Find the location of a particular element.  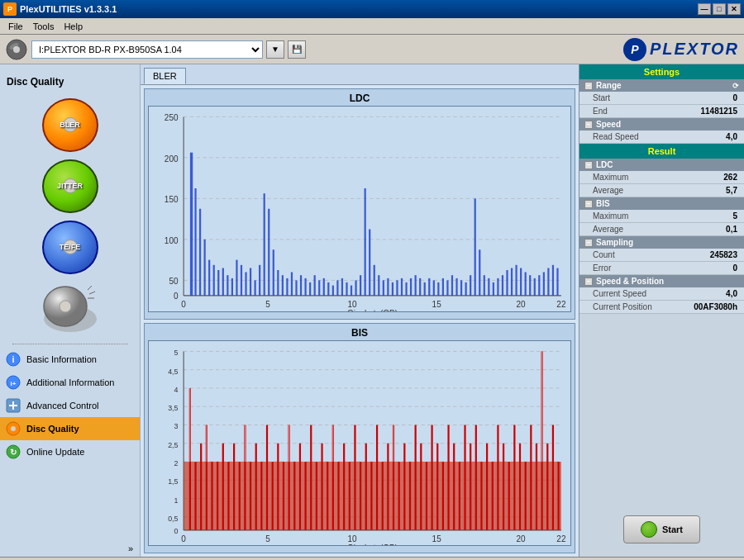

window-controls: — □ ✕ is located at coordinates (719, 9).